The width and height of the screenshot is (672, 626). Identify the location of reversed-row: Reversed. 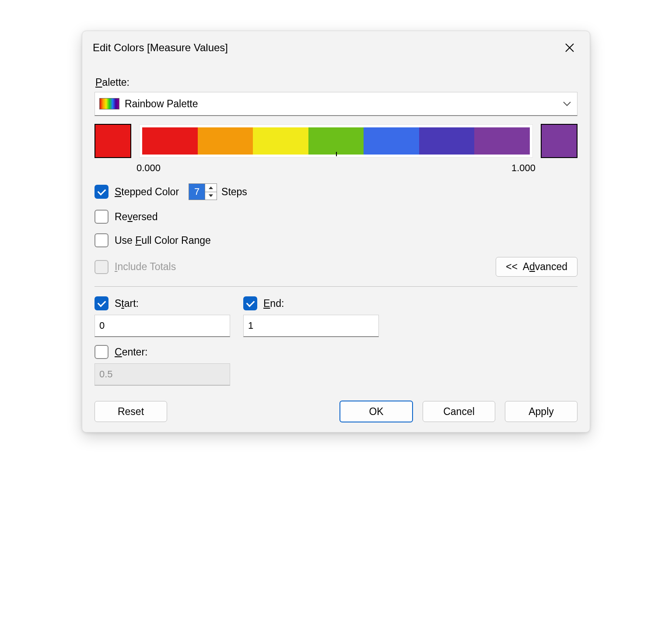
(336, 217).